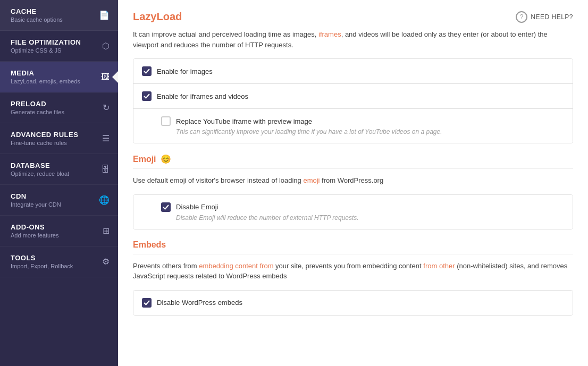  What do you see at coordinates (54, 227) in the screenshot?
I see `sidebar-item-title-add-ons: ADD-ONS` at bounding box center [54, 227].